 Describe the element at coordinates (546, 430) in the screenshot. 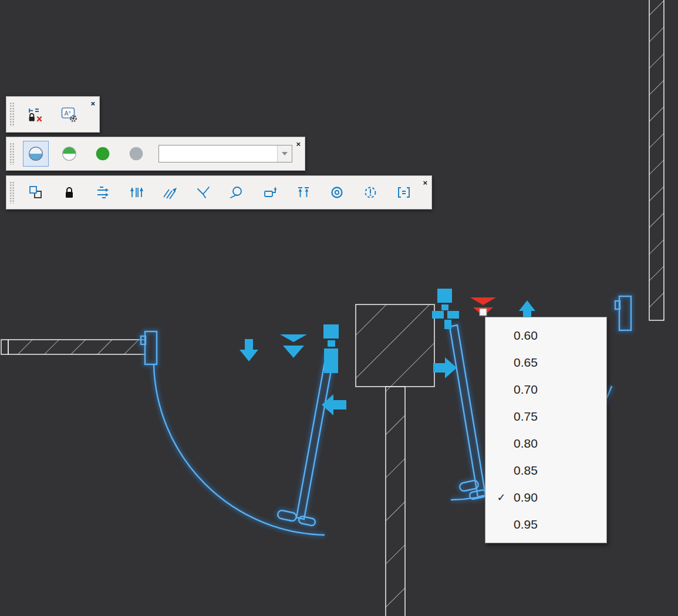

I see `value-dropdown: 0.60 0.65 0.70 0.75 0.80 0.85 ✓ 0.90 0.9` at that location.